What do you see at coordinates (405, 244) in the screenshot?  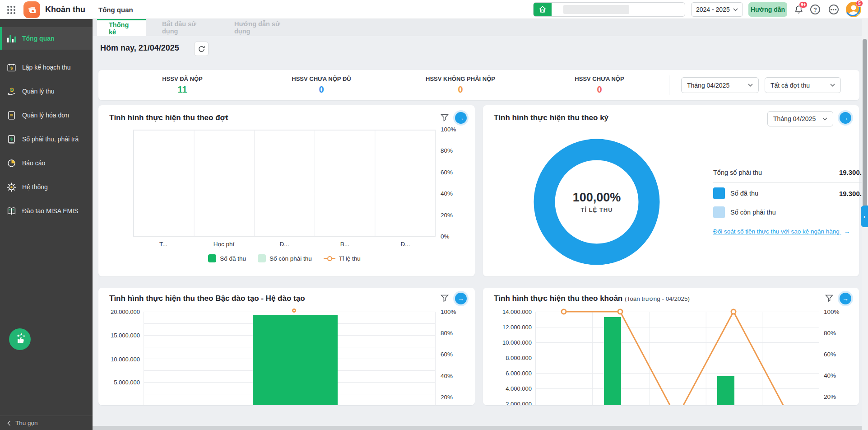 I see `x-axis-label: Đ...` at bounding box center [405, 244].